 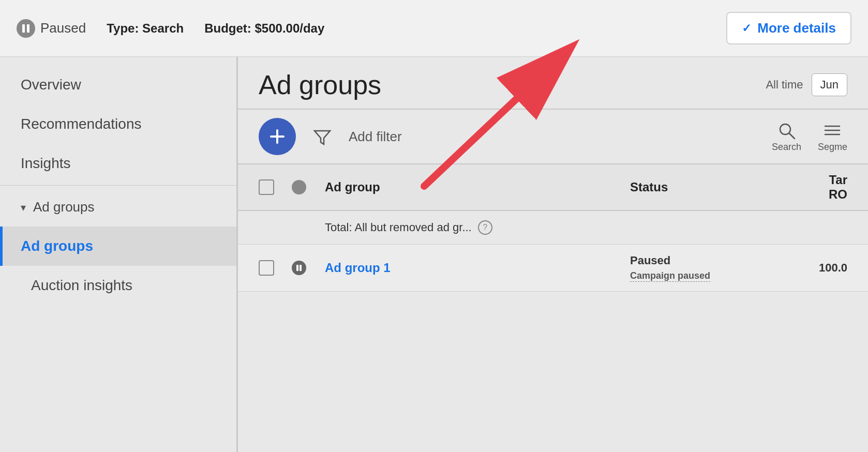 I want to click on sidebar-overview-label: Overview, so click(x=51, y=85).